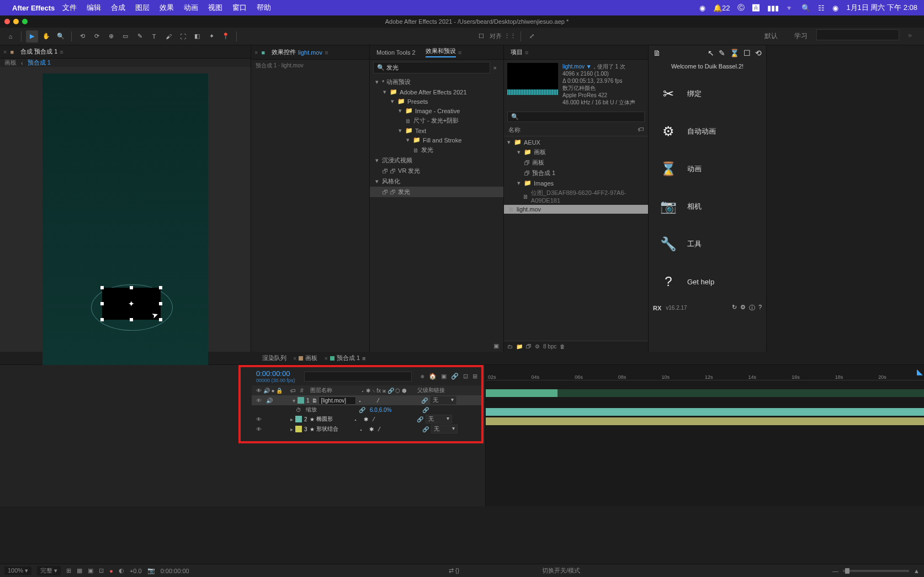 The image size is (924, 577). I want to click on effects-search-input: 发光, so click(432, 67).